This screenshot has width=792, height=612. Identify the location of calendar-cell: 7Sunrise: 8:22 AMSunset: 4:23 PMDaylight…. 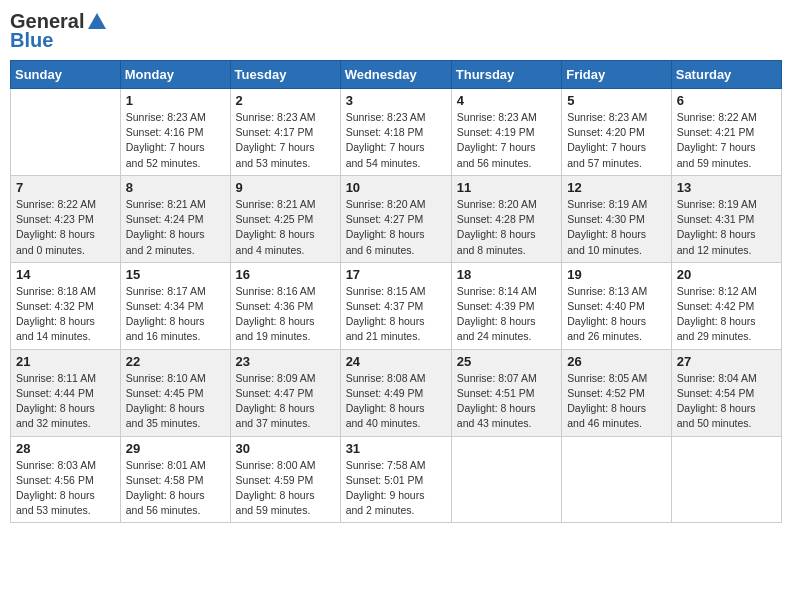
(66, 218).